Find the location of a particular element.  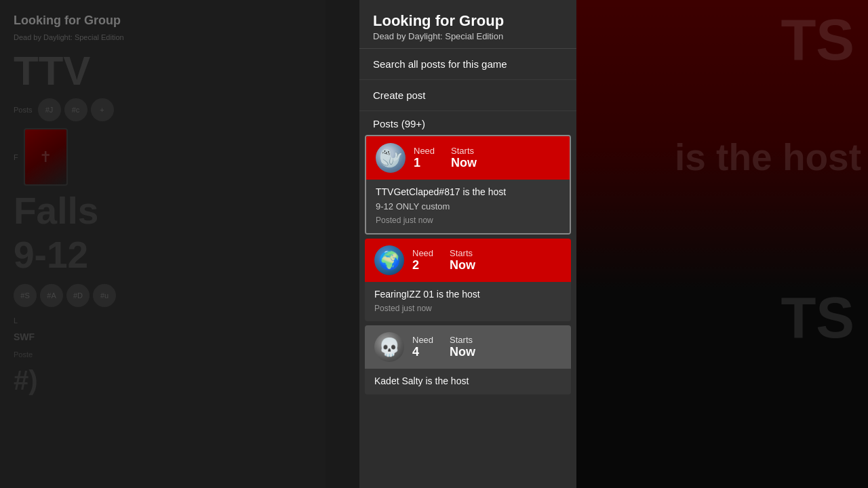

create-post-nav: Create post is located at coordinates (468, 96).